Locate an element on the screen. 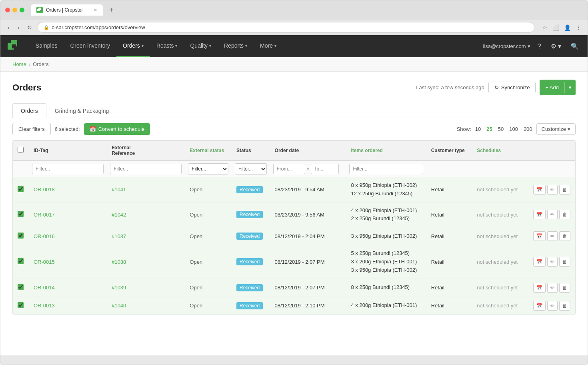 The image size is (588, 365). ext-ref-link-or-0017: #1042 is located at coordinates (119, 215).